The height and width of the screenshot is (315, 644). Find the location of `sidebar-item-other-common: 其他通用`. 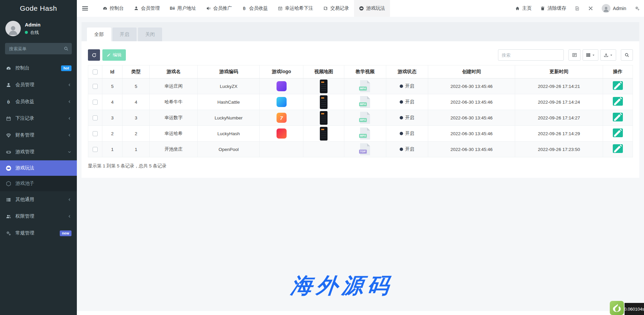

sidebar-item-other-common: 其他通用 is located at coordinates (38, 200).